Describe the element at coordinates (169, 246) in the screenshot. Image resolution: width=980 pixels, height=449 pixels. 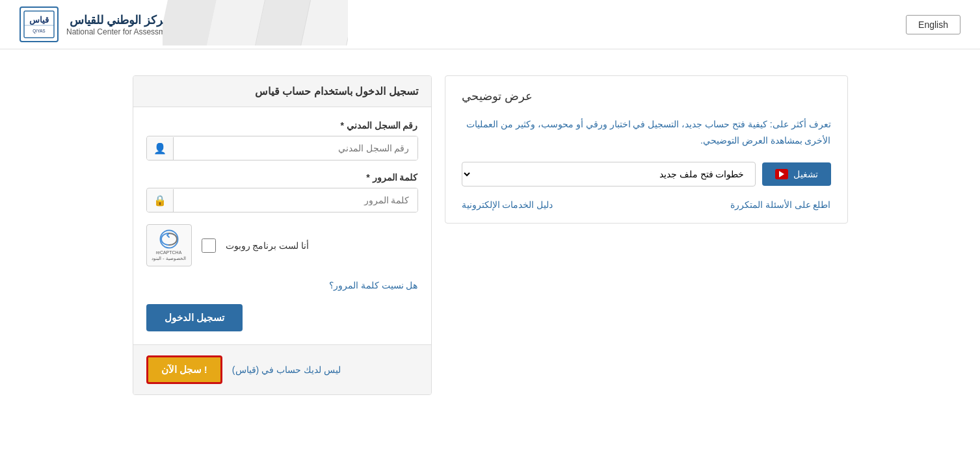
I see `recaptcha-box: reCAPTCHA الخصوصية - البنود` at that location.